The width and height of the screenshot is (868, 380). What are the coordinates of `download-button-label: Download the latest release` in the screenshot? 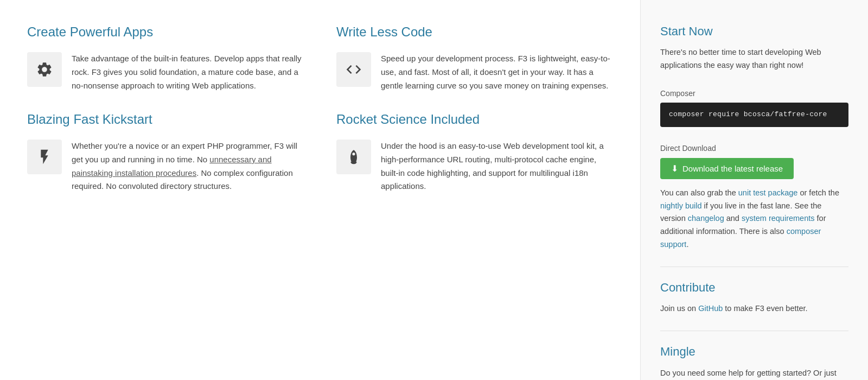 It's located at (732, 168).